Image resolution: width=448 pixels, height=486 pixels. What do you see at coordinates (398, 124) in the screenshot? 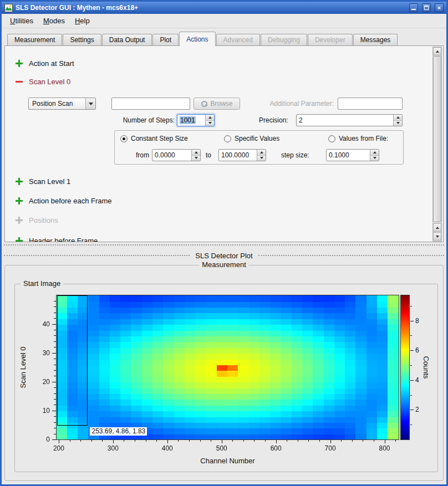
I see `precision-spin-down-button` at bounding box center [398, 124].